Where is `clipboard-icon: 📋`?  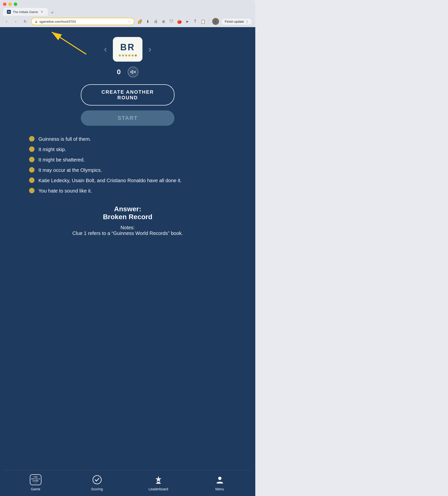
clipboard-icon: 📋 is located at coordinates (203, 21).